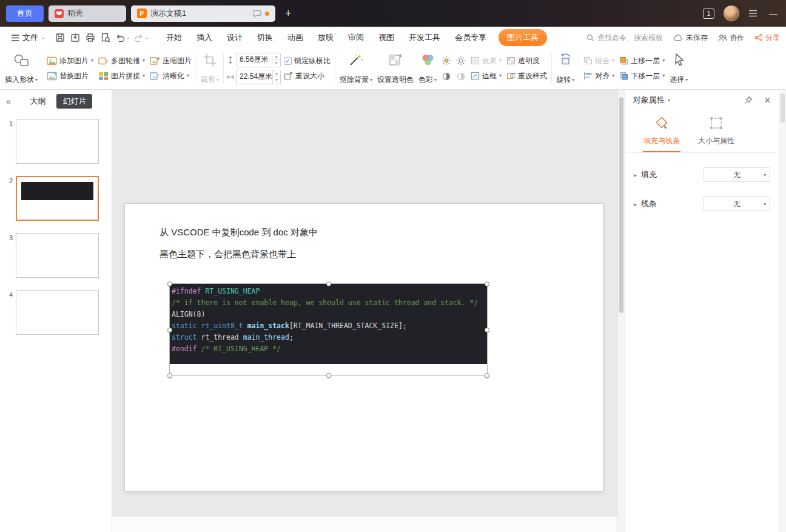 This screenshot has height=532, width=786. Describe the element at coordinates (356, 38) in the screenshot. I see `menu-tab-review: 审阅` at that location.